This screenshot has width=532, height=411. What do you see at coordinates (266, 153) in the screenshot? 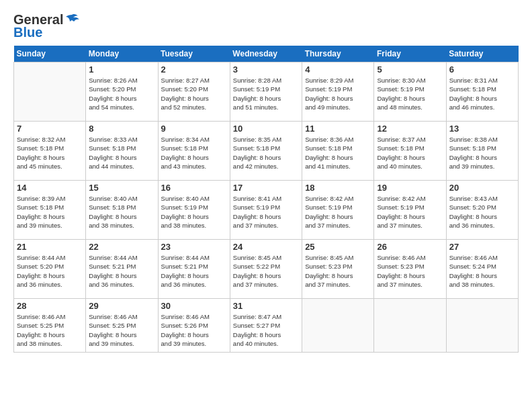
I see `day-info: Sunrise: 8:35 AM Sunset: 5:18 PM Dayligh…` at bounding box center [266, 153].